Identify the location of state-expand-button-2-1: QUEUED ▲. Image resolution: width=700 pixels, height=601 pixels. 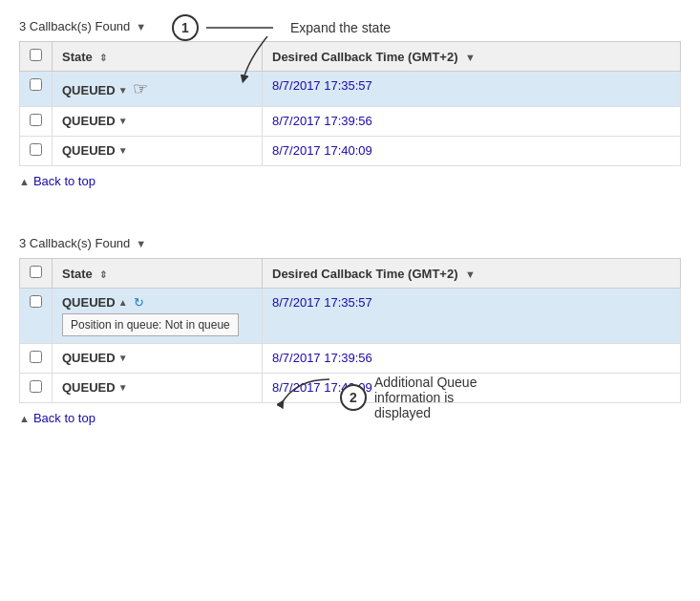
(95, 302).